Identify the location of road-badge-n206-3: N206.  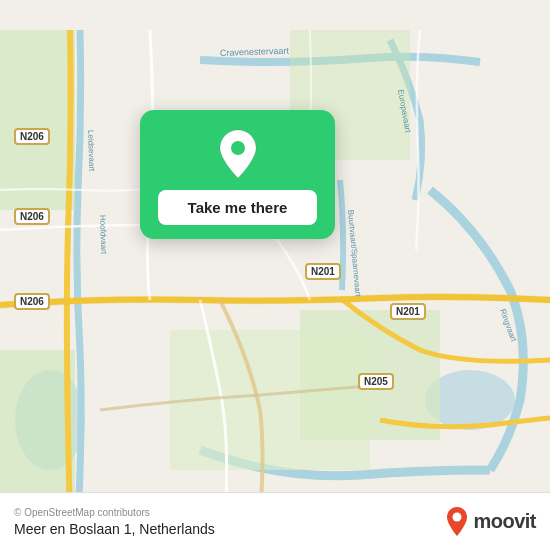
(32, 302).